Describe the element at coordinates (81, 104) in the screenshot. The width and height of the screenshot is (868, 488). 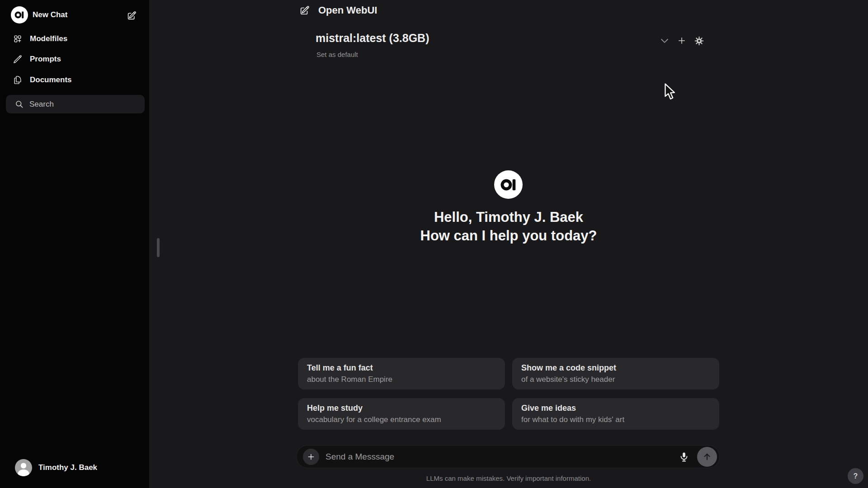
I see `search-input` at that location.